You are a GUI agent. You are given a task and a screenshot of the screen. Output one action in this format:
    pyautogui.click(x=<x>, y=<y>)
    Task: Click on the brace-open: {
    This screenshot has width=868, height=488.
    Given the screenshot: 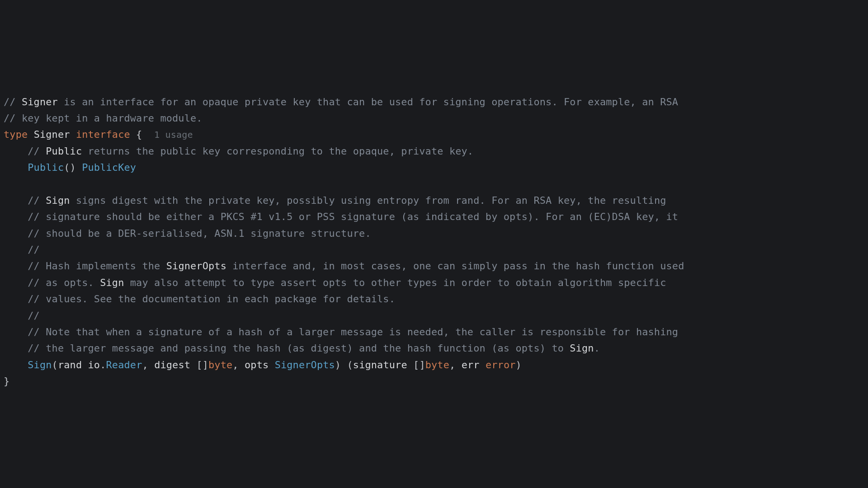 What is the action you would take?
    pyautogui.click(x=137, y=135)
    